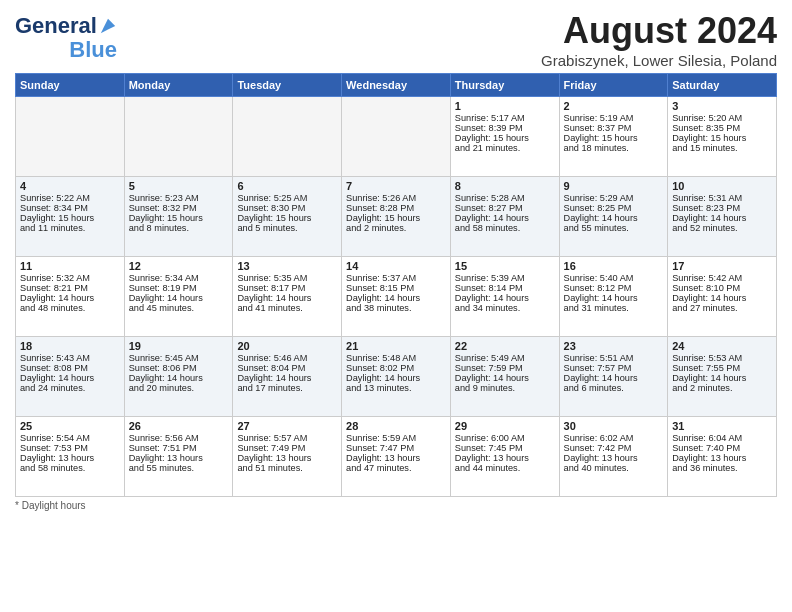 Image resolution: width=792 pixels, height=612 pixels. I want to click on day-info: Sunrise: 5:35 AM, so click(287, 278).